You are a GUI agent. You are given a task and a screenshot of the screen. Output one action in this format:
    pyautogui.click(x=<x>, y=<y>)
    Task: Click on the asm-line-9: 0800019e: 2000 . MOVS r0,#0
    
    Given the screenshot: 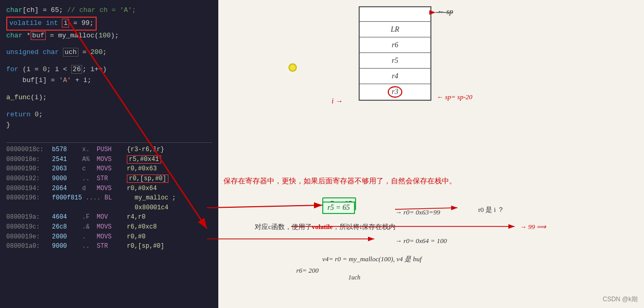 What is the action you would take?
    pyautogui.click(x=109, y=237)
    